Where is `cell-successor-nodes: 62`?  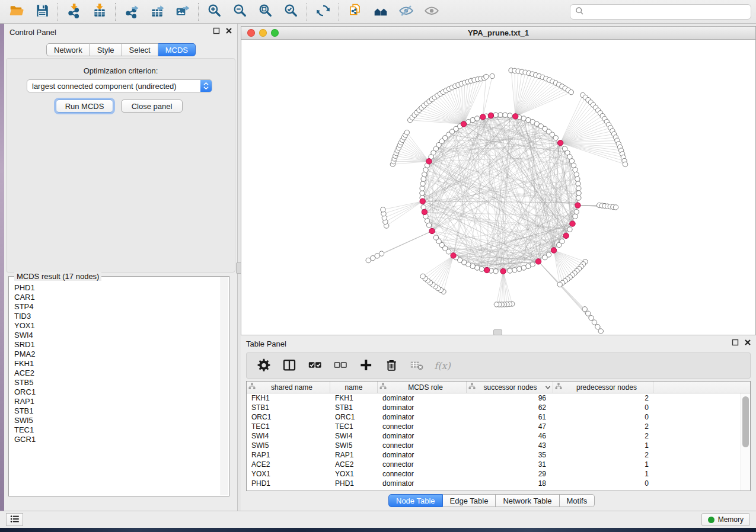
cell-successor-nodes: 62 is located at coordinates (510, 408).